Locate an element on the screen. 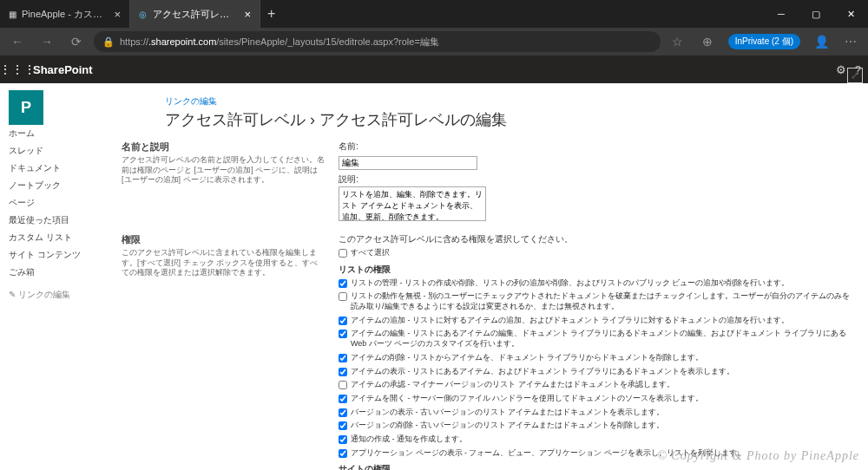 The height and width of the screenshot is (470, 868). nav-item: ノートブック is located at coordinates (62, 186).